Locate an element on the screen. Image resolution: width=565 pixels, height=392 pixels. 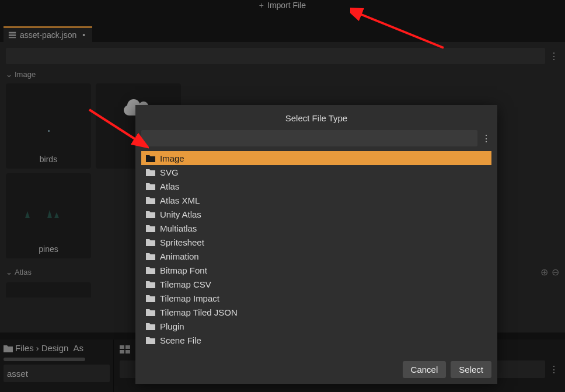
section-atlas-header: ⌄ Atlas is located at coordinates (19, 272).